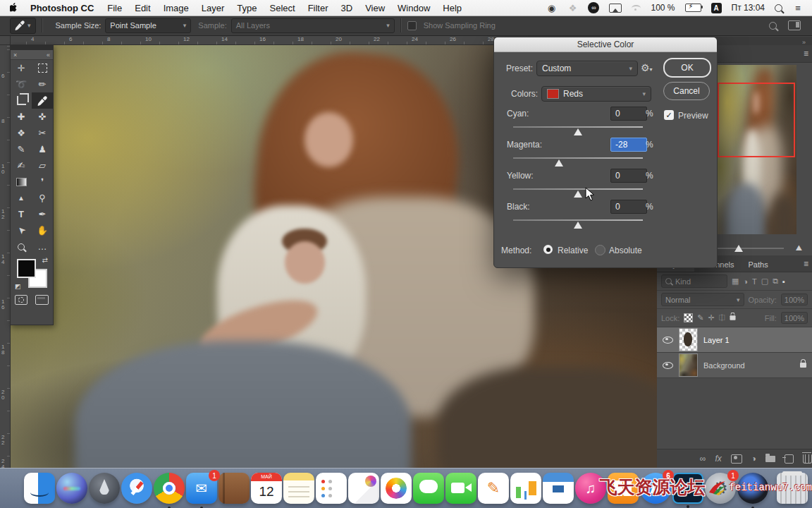 This screenshot has width=812, height=508. Describe the element at coordinates (21, 182) in the screenshot. I see `gradient-tool` at that location.